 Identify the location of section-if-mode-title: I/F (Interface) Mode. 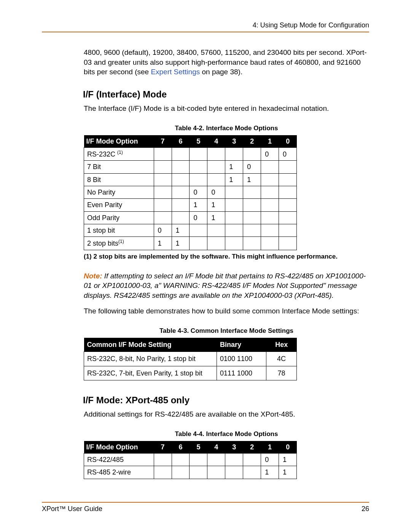
(226, 94).